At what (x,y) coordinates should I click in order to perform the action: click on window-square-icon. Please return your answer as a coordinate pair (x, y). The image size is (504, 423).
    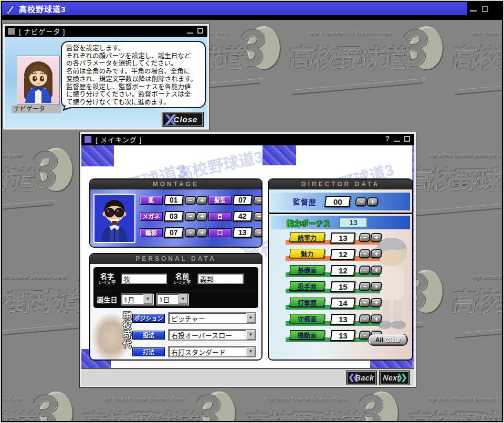
    Looking at the image, I should click on (88, 140).